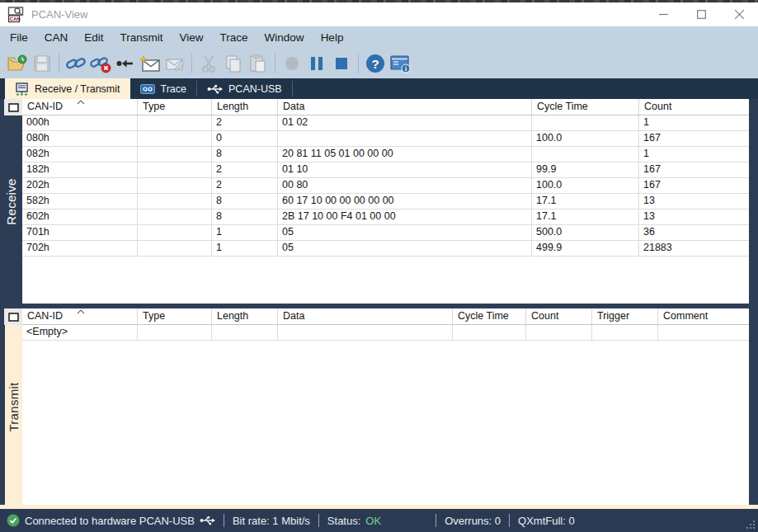 The image size is (758, 532). Describe the element at coordinates (559, 332) in the screenshot. I see `cell-count` at that location.